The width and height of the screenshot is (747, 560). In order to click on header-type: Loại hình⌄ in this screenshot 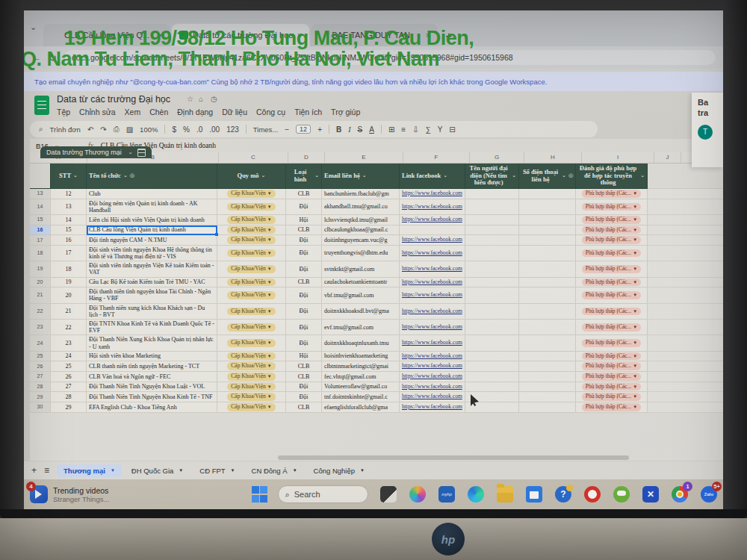, I will do `click(304, 176)`.